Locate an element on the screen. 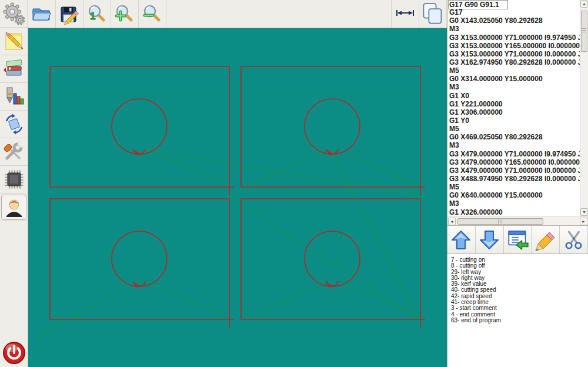 The image size is (588, 367). gcode-line: G0 X469.025050 Y80.292628 is located at coordinates (514, 137).